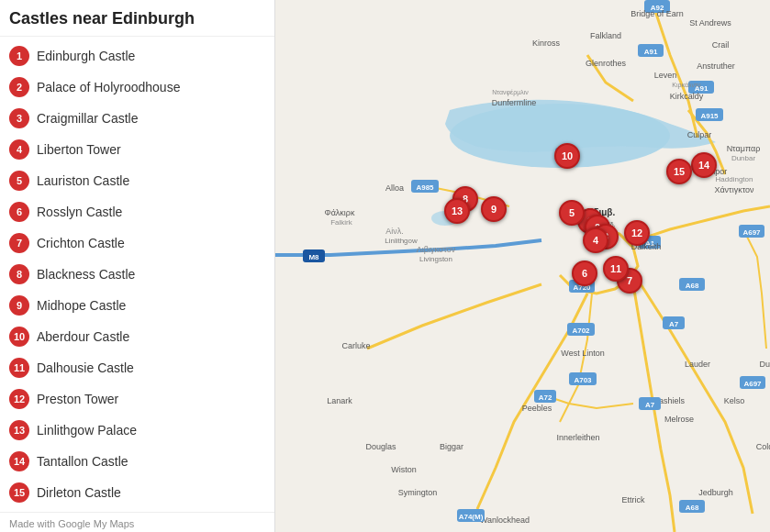 This screenshot has height=532, width=770. What do you see at coordinates (572, 213) in the screenshot?
I see `map-pin-5: 5` at bounding box center [572, 213].